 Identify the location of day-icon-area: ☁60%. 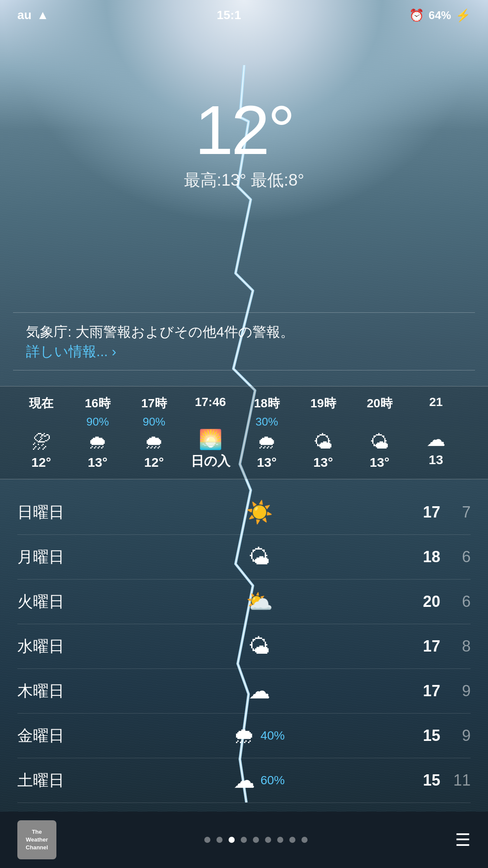
(259, 780).